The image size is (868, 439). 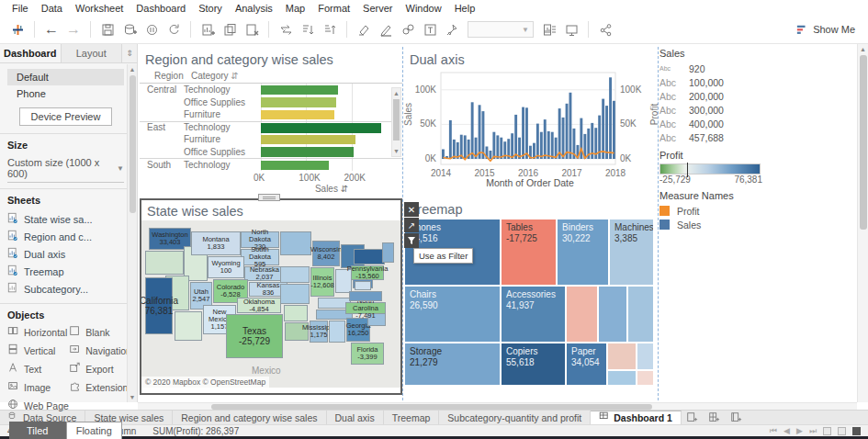 What do you see at coordinates (132, 233) in the screenshot?
I see `sidebar-scrollbar: ▲ ▼` at bounding box center [132, 233].